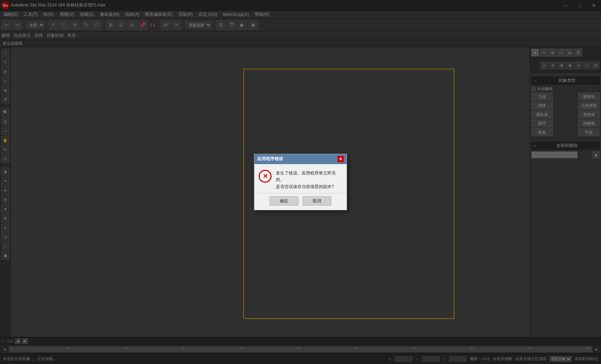 Image resolution: width=601 pixels, height=364 pixels. What do you see at coordinates (317, 201) in the screenshot?
I see `dialog-cancel-button: 取消` at bounding box center [317, 201].